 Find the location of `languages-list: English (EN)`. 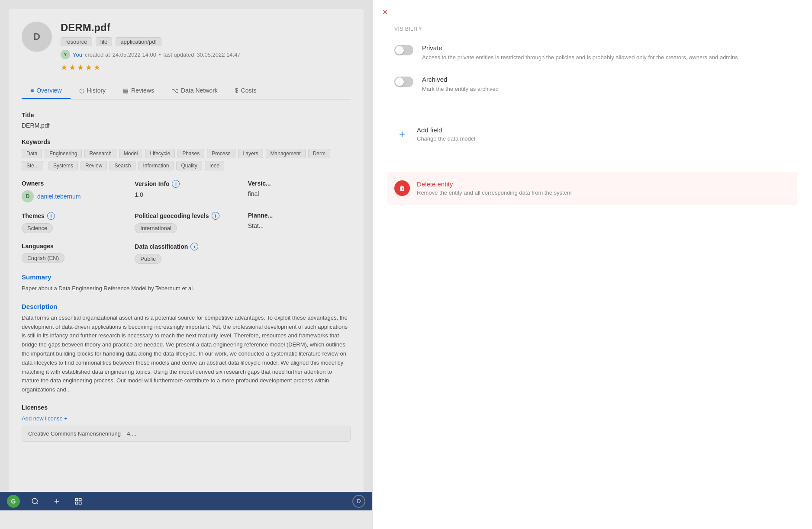

languages-list: English (EN) is located at coordinates (73, 258).